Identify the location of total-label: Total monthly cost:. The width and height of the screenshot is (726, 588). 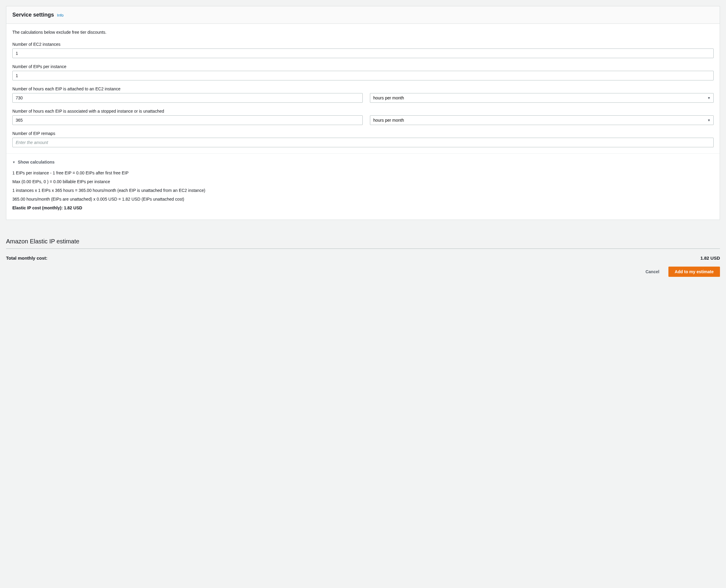
(27, 258).